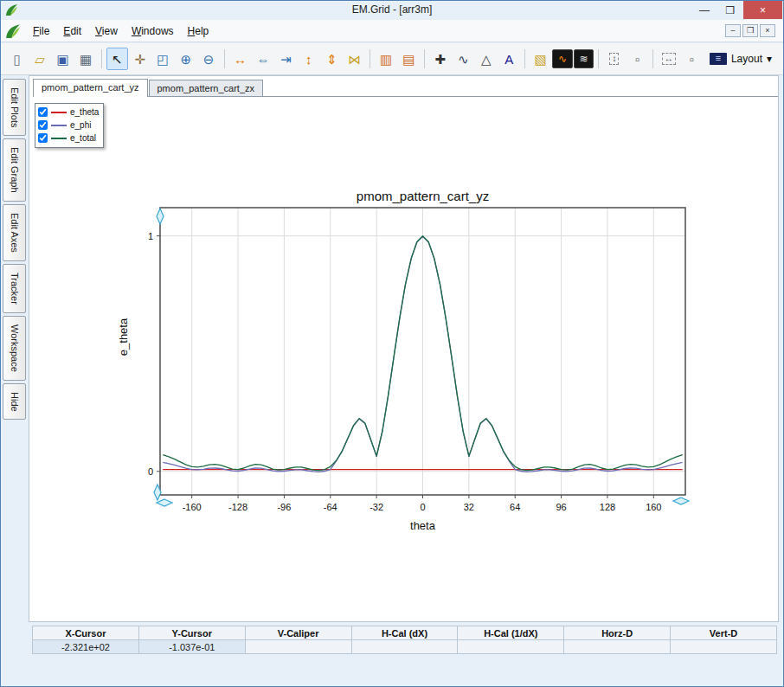 This screenshot has width=784, height=687. What do you see at coordinates (14, 348) in the screenshot?
I see `side-tab-workspace: Workspace` at bounding box center [14, 348].